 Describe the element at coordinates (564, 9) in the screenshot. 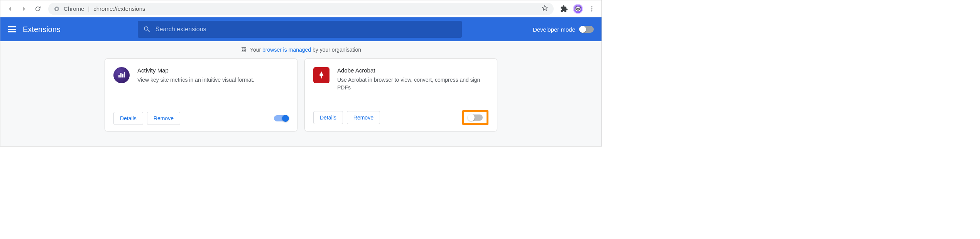

I see `extensions-puzzle-icon` at that location.